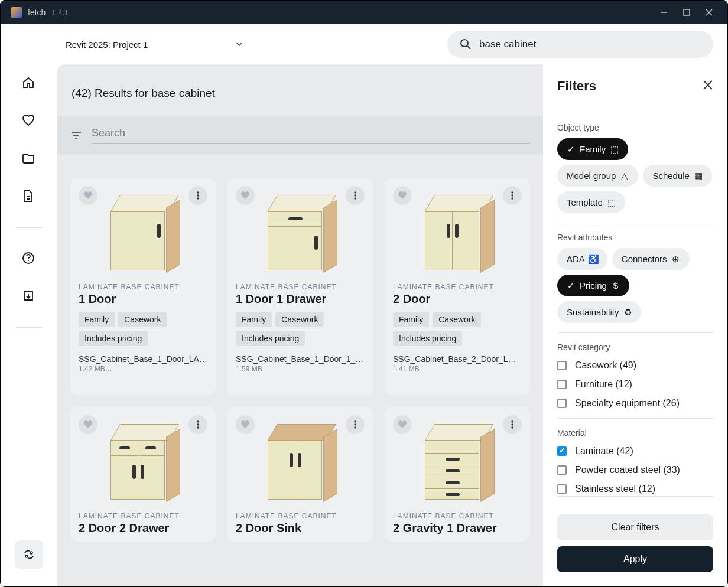 The height and width of the screenshot is (587, 728). Describe the element at coordinates (466, 44) in the screenshot. I see `search-icon` at that location.